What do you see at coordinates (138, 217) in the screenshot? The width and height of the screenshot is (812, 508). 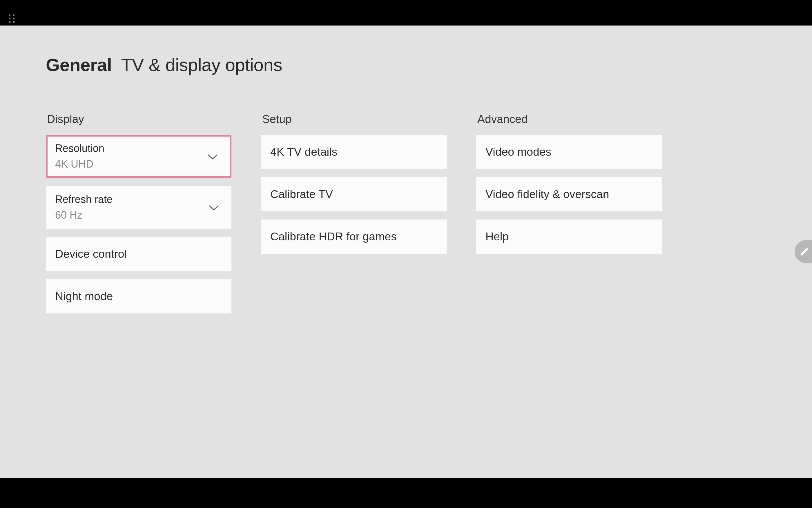 I see `column-display: Display Resolution 4K UHD Refresh rate 6…` at bounding box center [138, 217].